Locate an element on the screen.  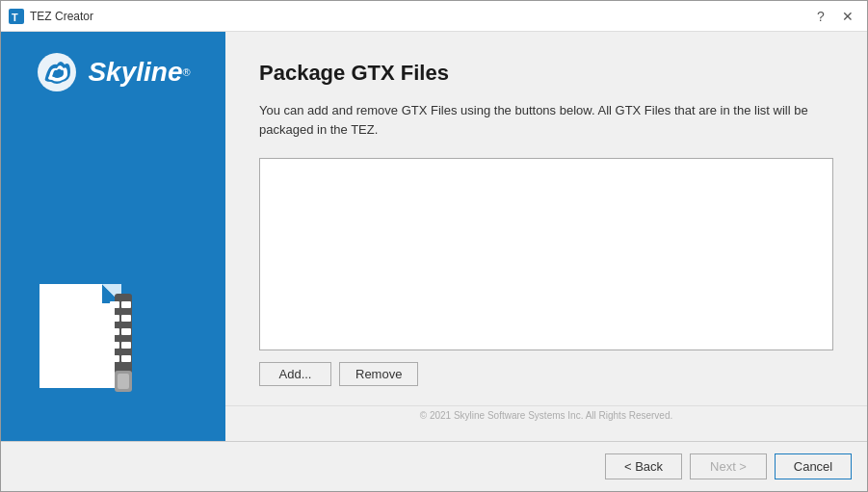
back-button: < Back is located at coordinates (644, 466).